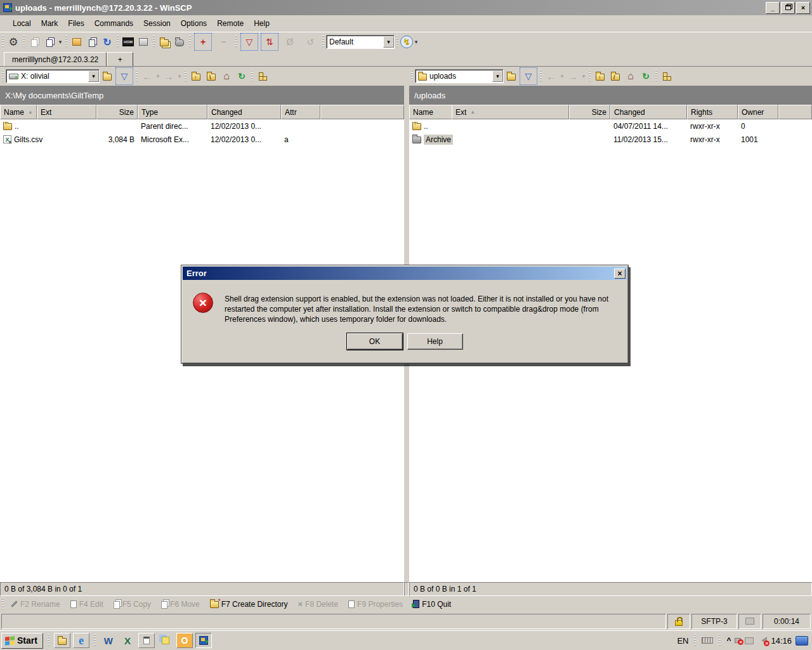 The width and height of the screenshot is (812, 650). What do you see at coordinates (631, 76) in the screenshot?
I see `home-directory-icon: ⌂` at bounding box center [631, 76].